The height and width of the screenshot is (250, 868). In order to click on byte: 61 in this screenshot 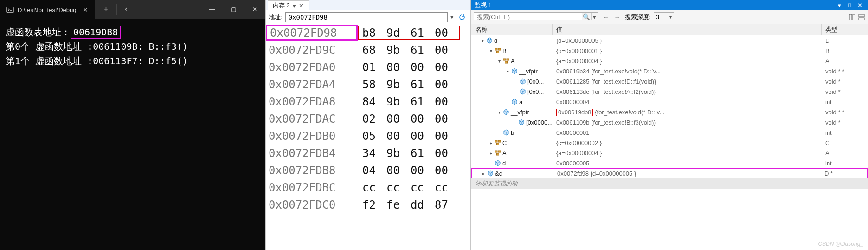, I will do `click(423, 153)`.